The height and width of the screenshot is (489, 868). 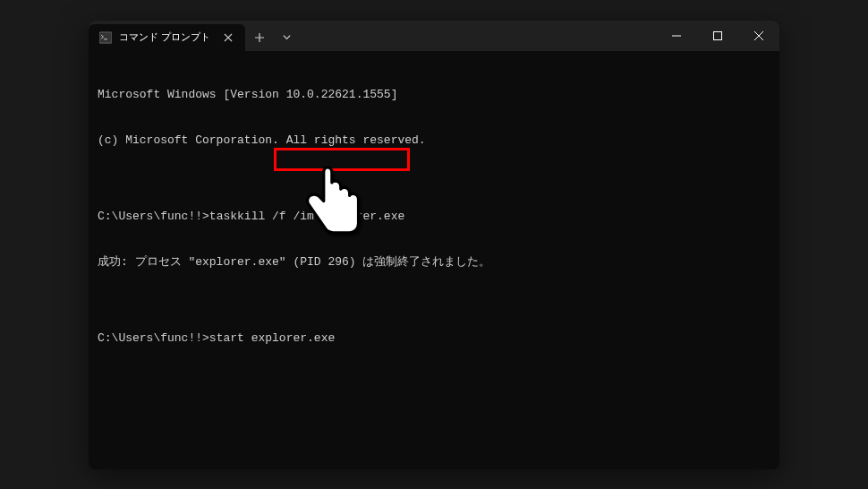 What do you see at coordinates (272, 339) in the screenshot?
I see `command-text: start explorer.exe` at bounding box center [272, 339].